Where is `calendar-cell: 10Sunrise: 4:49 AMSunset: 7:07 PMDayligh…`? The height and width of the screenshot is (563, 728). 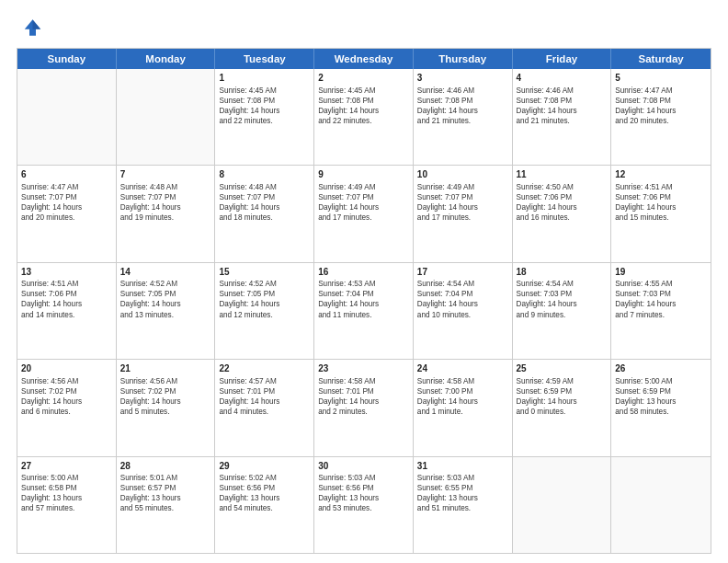 calendar-cell: 10Sunrise: 4:49 AMSunset: 7:07 PMDayligh… is located at coordinates (463, 213).